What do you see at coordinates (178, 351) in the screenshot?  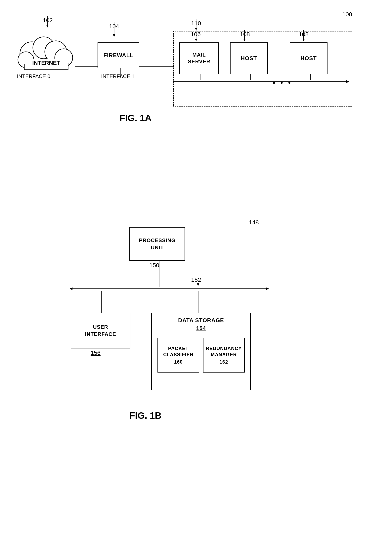 I see `packet-classifier-label: PACKET CLASSIFIER` at bounding box center [178, 351].